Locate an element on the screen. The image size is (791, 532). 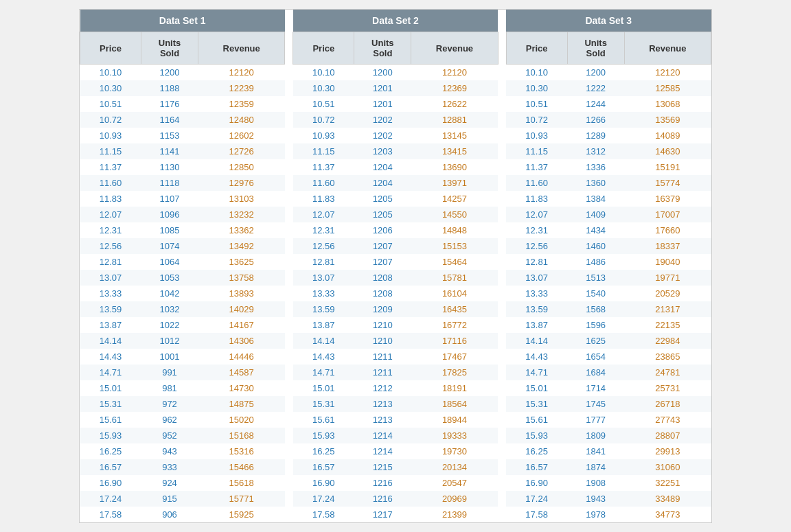
table-cell: 1203 is located at coordinates (383, 151).